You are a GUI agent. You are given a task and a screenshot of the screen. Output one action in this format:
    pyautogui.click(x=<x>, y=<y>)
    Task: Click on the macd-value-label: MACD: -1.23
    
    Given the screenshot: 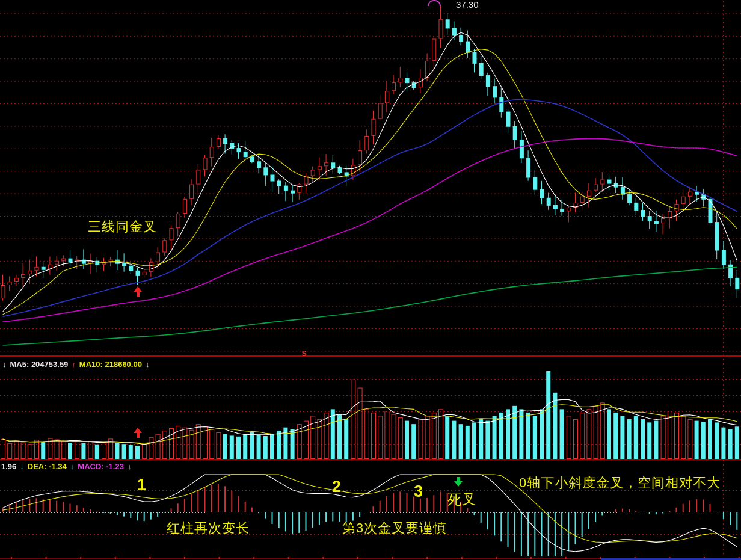 What is the action you would take?
    pyautogui.click(x=101, y=467)
    